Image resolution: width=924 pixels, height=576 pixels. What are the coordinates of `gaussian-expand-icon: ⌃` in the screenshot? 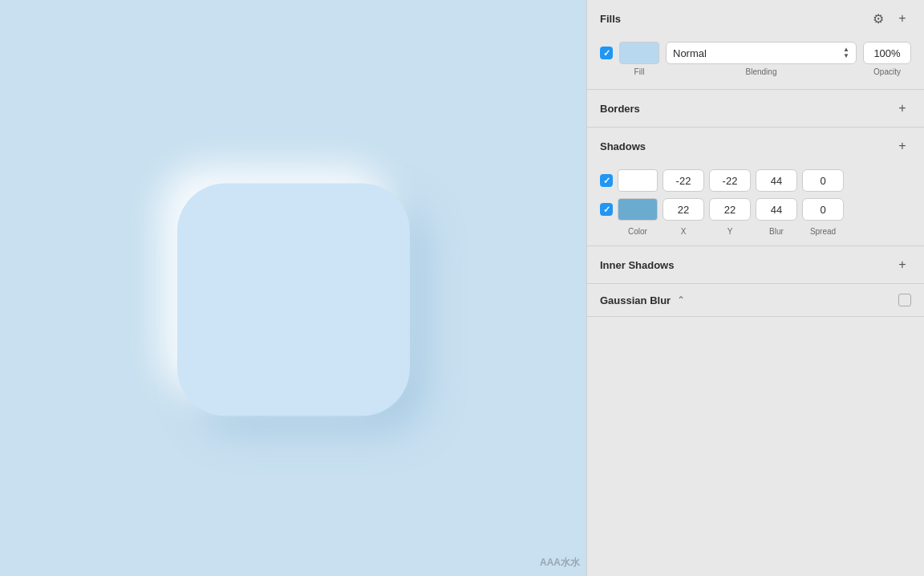 It's located at (681, 300).